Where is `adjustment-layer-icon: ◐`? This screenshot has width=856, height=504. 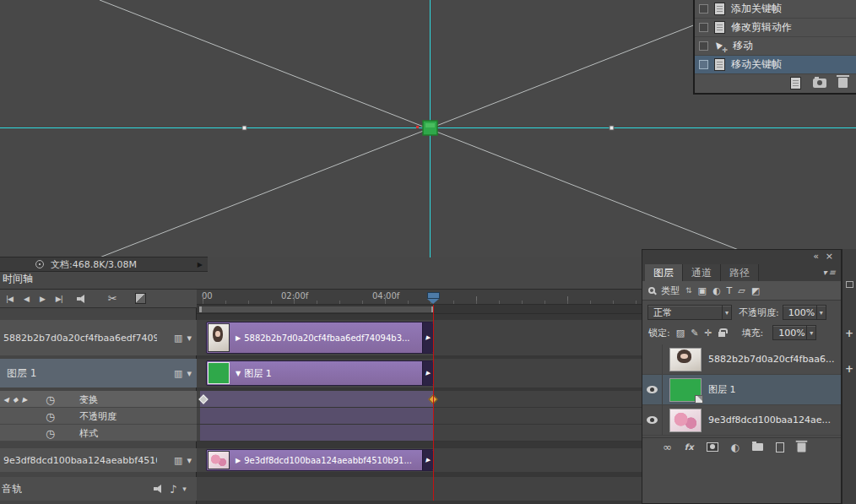
adjustment-layer-icon: ◐ is located at coordinates (735, 447).